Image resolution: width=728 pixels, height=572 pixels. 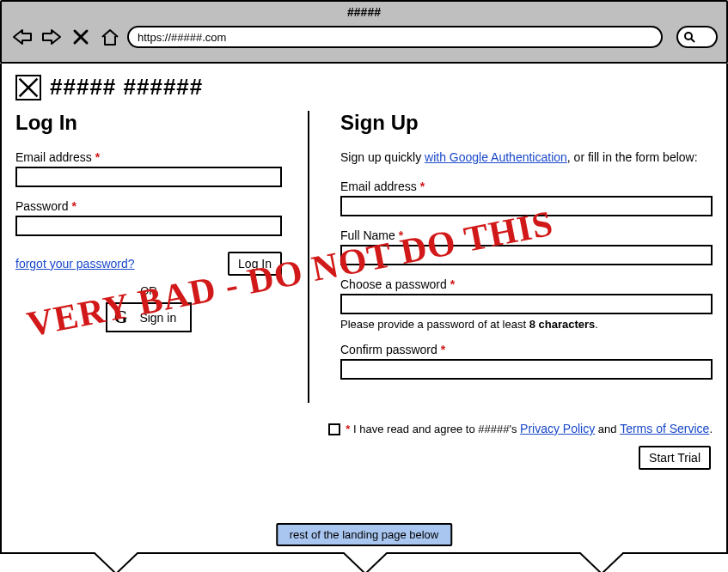 What do you see at coordinates (81, 37) in the screenshot?
I see `stop-button` at bounding box center [81, 37].